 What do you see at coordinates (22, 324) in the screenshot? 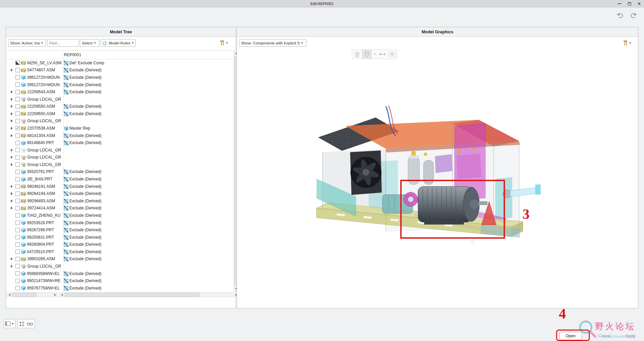
I see `tree-columns-icon` at bounding box center [22, 324].